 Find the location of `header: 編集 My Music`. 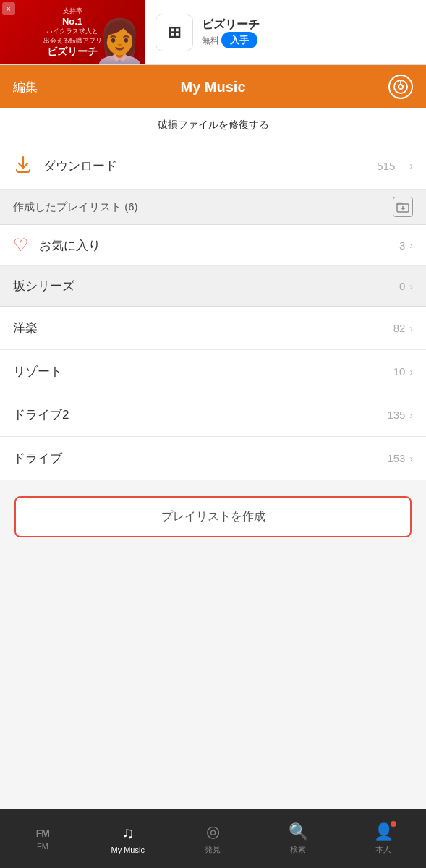

header: 編集 My Music is located at coordinates (213, 87).